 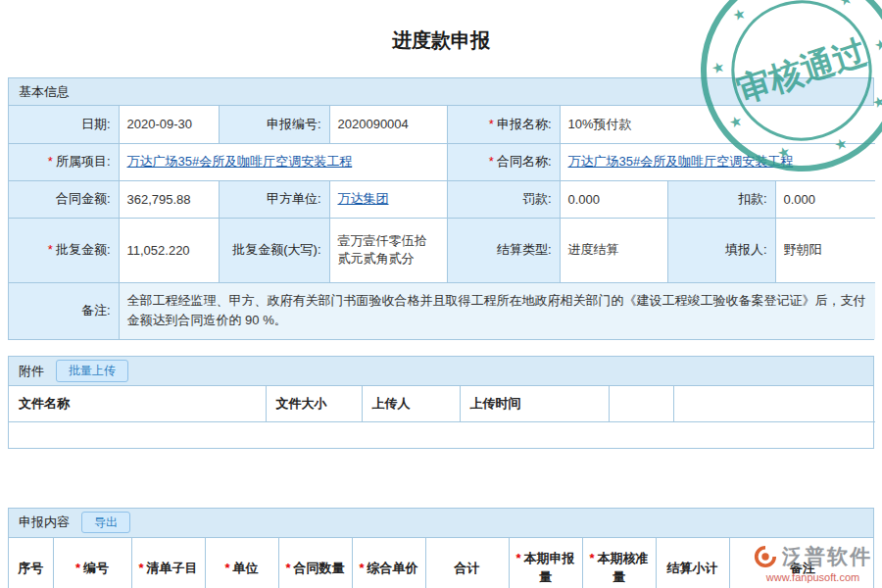 I want to click on declaration-name-value: 10%预付款, so click(x=717, y=124).